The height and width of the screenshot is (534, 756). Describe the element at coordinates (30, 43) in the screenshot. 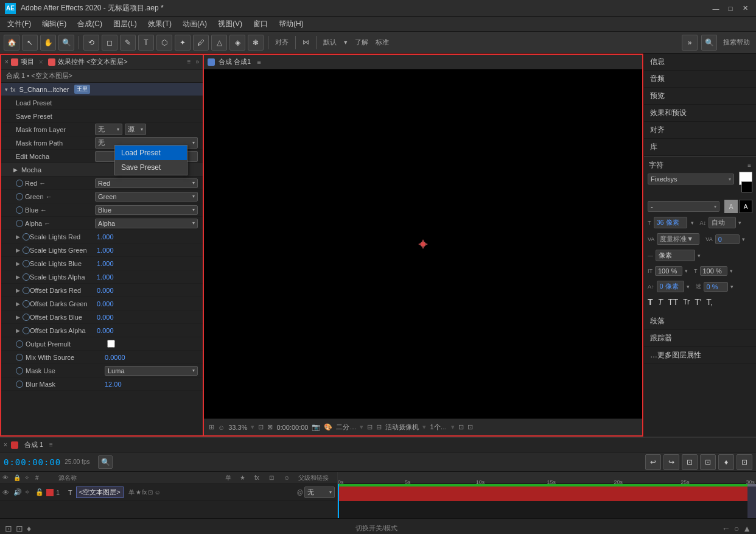

I see `select-tool: ↖` at that location.